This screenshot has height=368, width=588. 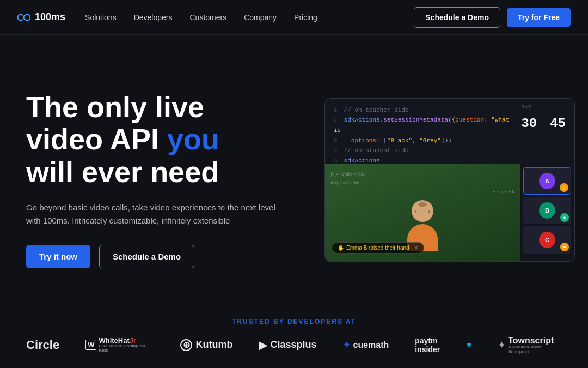 I want to click on reaction-3: ●, so click(x=565, y=247).